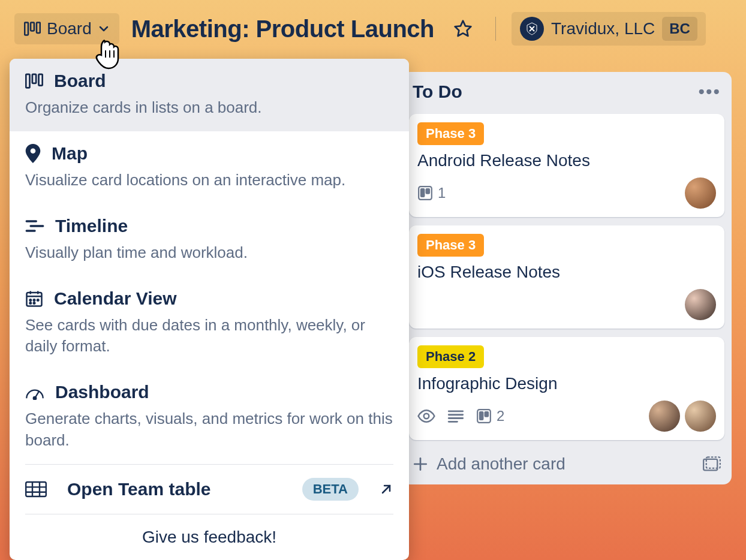 The height and width of the screenshot is (560, 746). Describe the element at coordinates (209, 168) in the screenshot. I see `view-option-map: Map Visualize card locations on an inter…` at that location.